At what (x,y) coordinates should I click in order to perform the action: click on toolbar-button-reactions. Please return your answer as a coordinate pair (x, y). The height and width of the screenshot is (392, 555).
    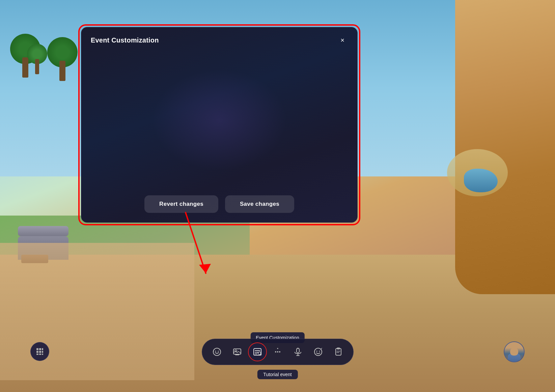
    Looking at the image, I should click on (217, 352).